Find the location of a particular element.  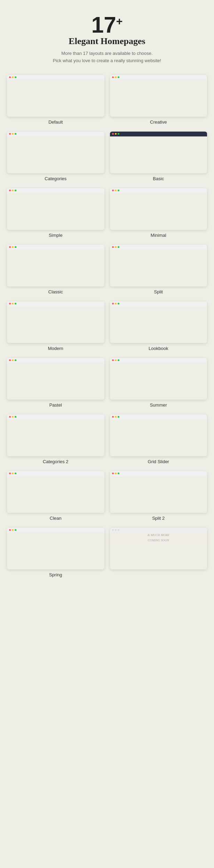

template-label-modern: Modern is located at coordinates (56, 349).